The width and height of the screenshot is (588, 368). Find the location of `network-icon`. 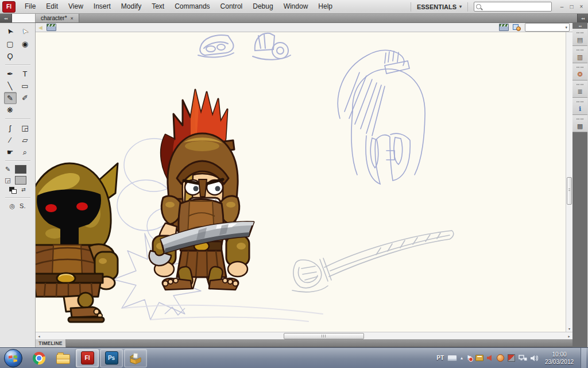

network-icon is located at coordinates (523, 358).